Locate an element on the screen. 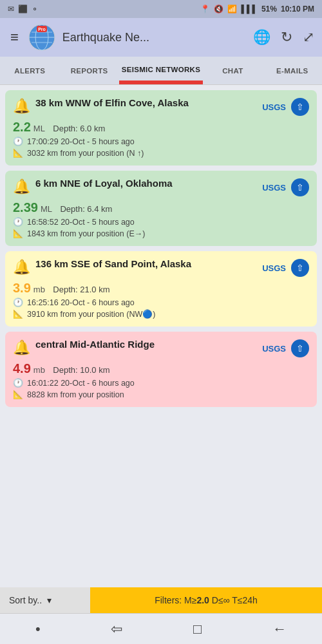  tab-alerts-label: ALERTS is located at coordinates (30, 71).